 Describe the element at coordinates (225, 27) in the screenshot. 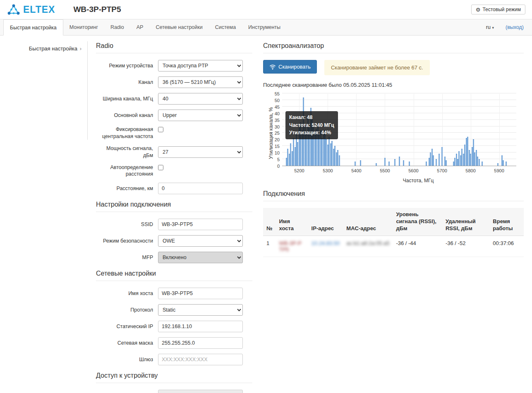

I see `tab-system: Система` at that location.